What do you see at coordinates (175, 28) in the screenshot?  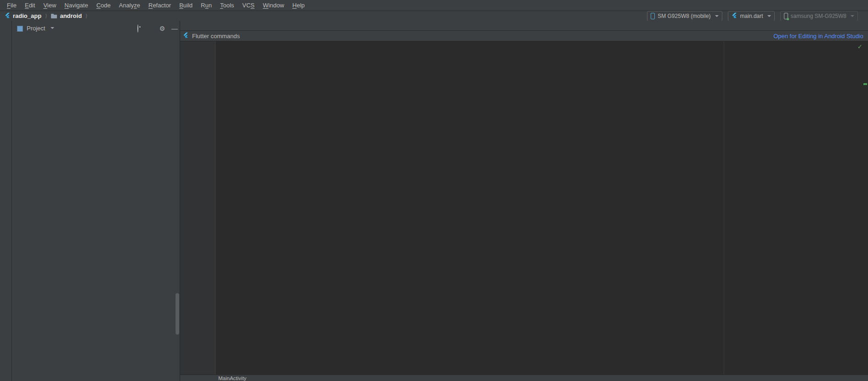 I see `hide-panel-button: —` at bounding box center [175, 28].